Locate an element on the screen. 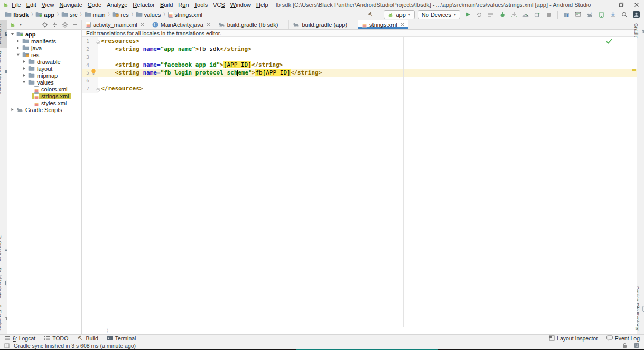 The height and width of the screenshot is (350, 644). tab-mainactivity-java: CMainActivity.java is located at coordinates (182, 24).